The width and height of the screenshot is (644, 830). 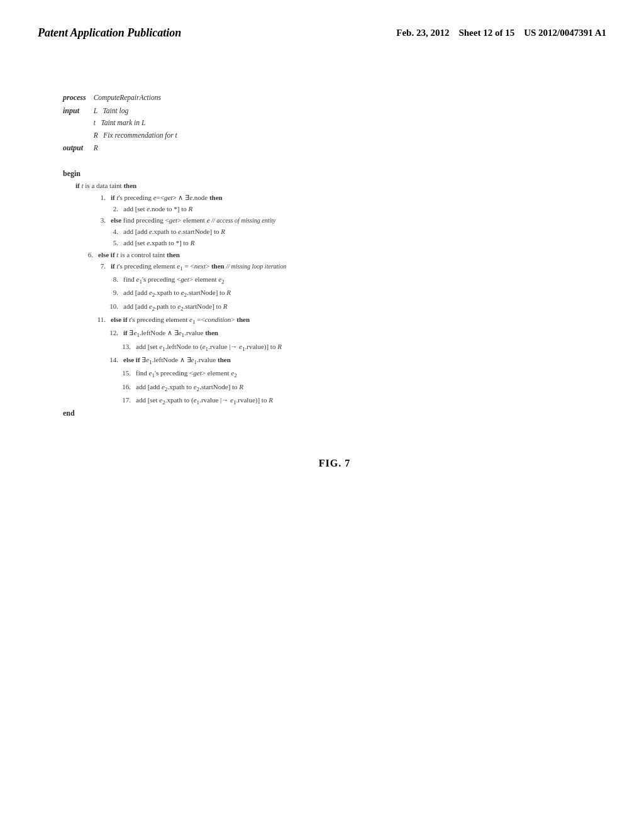 I want to click on begin-line: begin, so click(x=283, y=174).